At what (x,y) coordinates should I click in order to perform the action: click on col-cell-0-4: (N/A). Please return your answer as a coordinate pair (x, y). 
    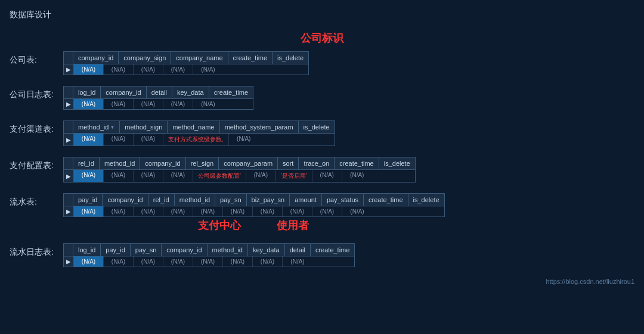
    Looking at the image, I should click on (208, 69).